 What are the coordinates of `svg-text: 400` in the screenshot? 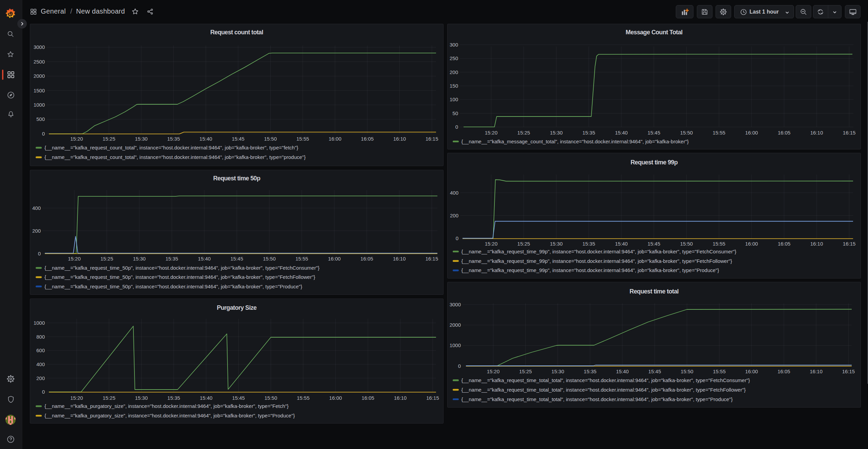 It's located at (454, 193).